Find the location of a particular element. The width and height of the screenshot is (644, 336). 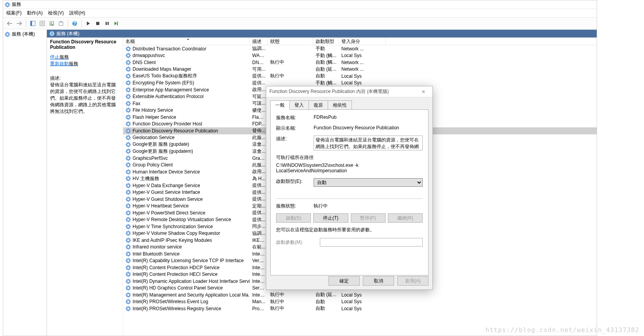

start-param-label: 啟動參數(M): is located at coordinates (298, 242).